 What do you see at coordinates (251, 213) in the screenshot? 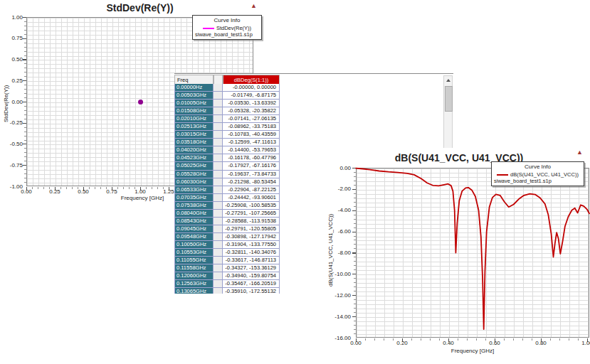
I see `dbdeg-cell: -0.27291, -107.25665` at bounding box center [251, 213].